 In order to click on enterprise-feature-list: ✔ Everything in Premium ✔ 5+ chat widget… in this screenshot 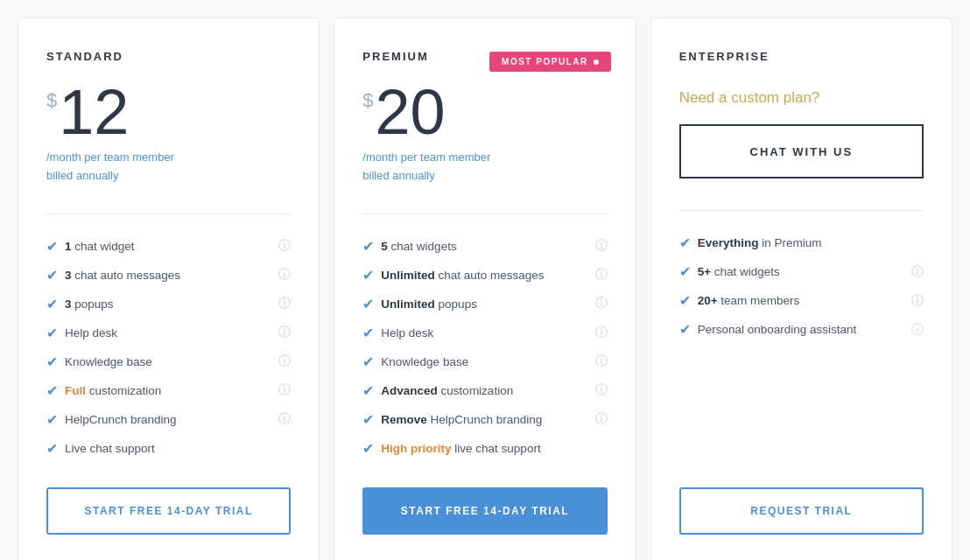, I will do `click(802, 346)`.